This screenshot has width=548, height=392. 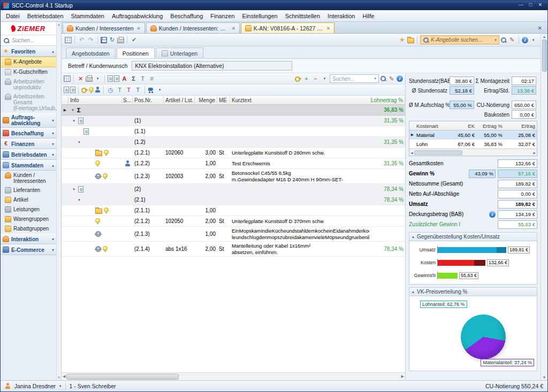 What do you see at coordinates (68, 40) in the screenshot?
I see `grid-icon` at bounding box center [68, 40].